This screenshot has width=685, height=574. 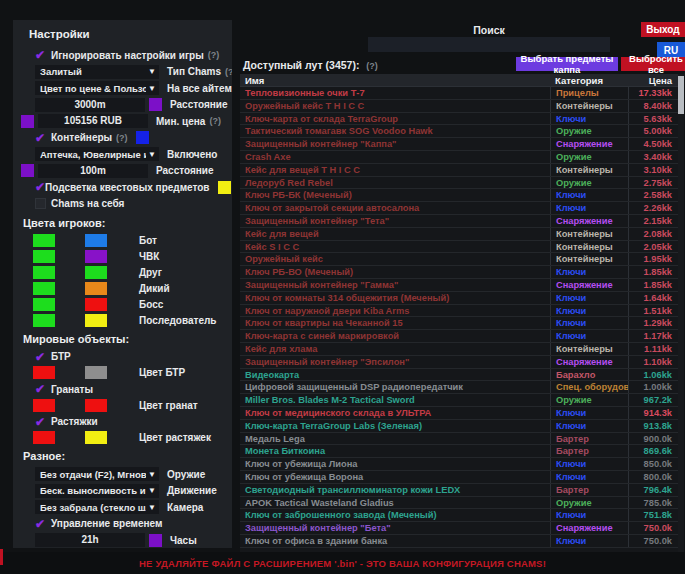 What do you see at coordinates (459, 336) in the screenshot?
I see `table-row: Ключ-карта с синей маркировкойКлючи1.17k…` at bounding box center [459, 336].